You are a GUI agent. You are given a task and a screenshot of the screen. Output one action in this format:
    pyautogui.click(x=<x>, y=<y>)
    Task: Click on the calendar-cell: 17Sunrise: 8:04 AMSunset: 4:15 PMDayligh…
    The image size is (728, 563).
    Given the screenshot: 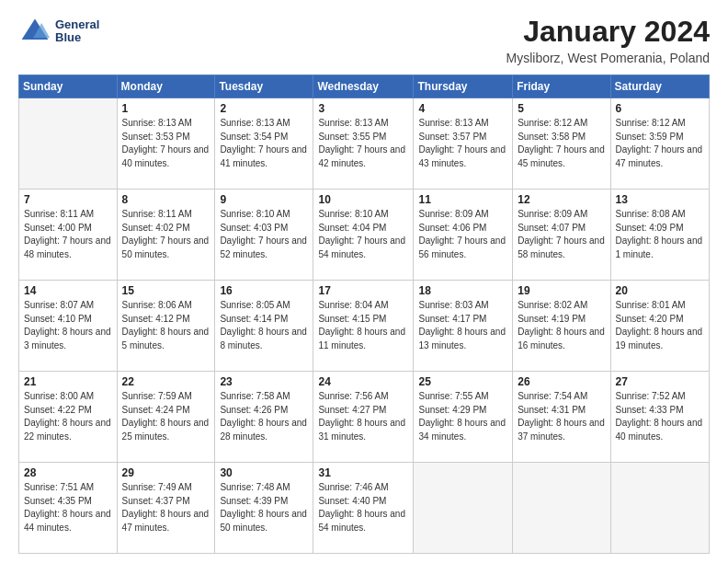 What is the action you would take?
    pyautogui.click(x=364, y=326)
    